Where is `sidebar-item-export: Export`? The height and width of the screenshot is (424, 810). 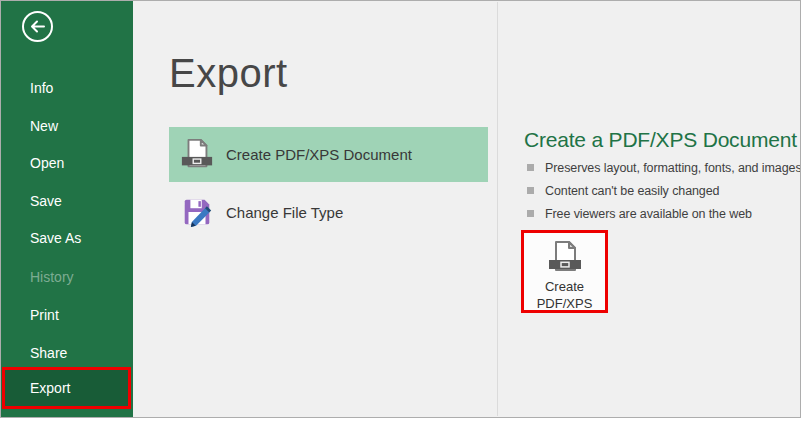 sidebar-item-export: Export is located at coordinates (66, 388).